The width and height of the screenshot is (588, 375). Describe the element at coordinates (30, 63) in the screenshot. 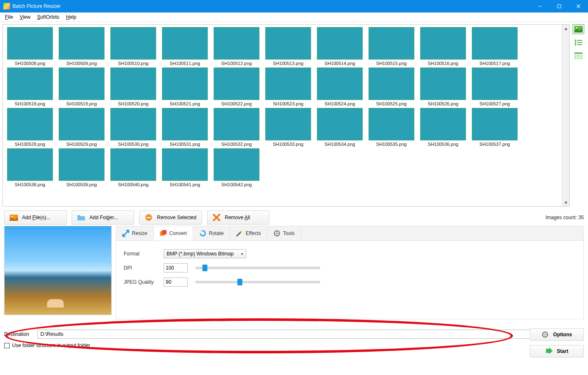

I see `thumbnail-caption: SH100508.png` at that location.